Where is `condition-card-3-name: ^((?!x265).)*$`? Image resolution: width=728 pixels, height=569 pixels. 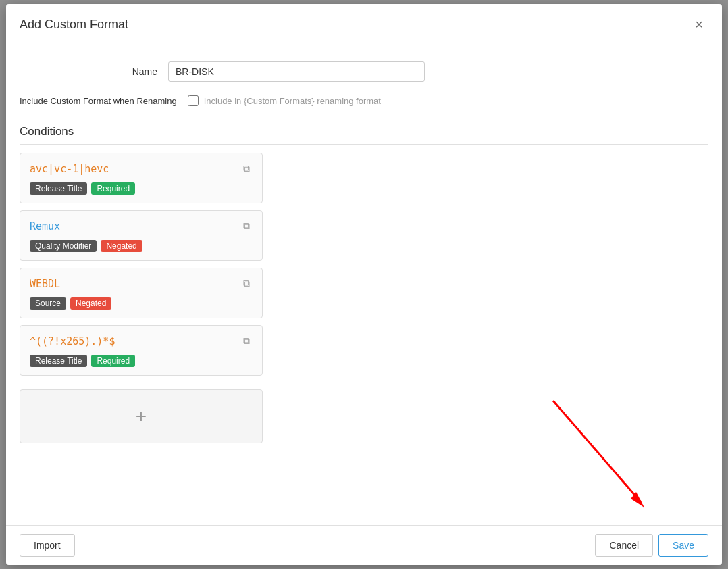 condition-card-3-name: ^((?!x265).)*$ is located at coordinates (72, 341).